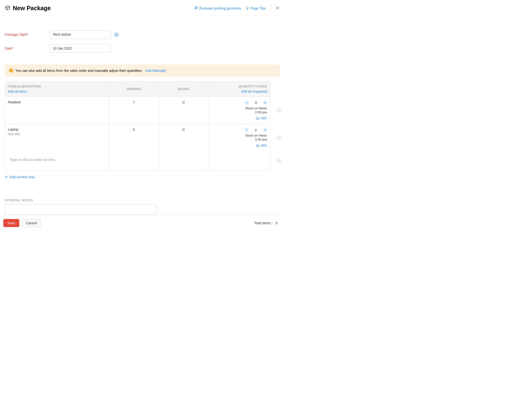 This screenshot has width=515, height=420. What do you see at coordinates (57, 91) in the screenshot?
I see `add-all-items-link: Add all Items` at bounding box center [57, 91].